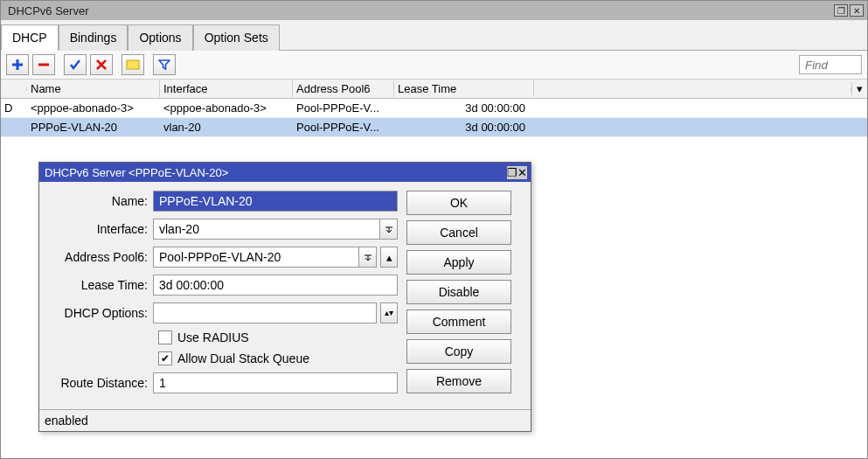 This screenshot has width=868, height=459. I want to click on label-pool: Address Pool6:, so click(101, 257).